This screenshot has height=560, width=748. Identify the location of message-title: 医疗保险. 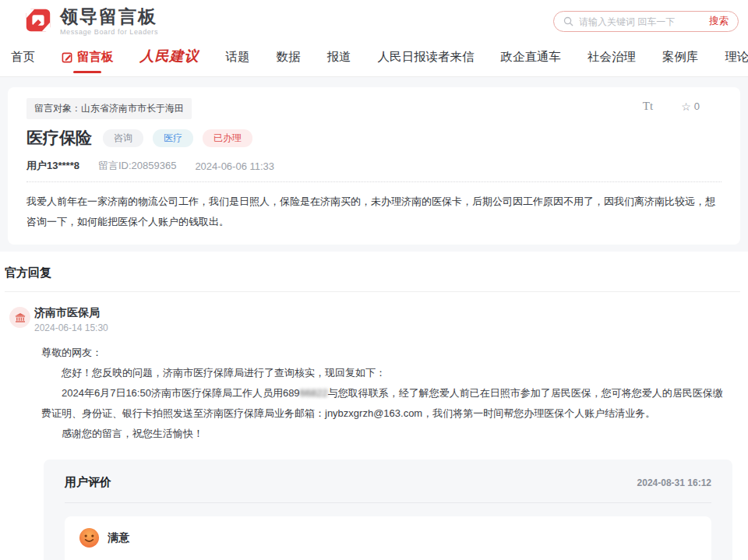
(59, 138).